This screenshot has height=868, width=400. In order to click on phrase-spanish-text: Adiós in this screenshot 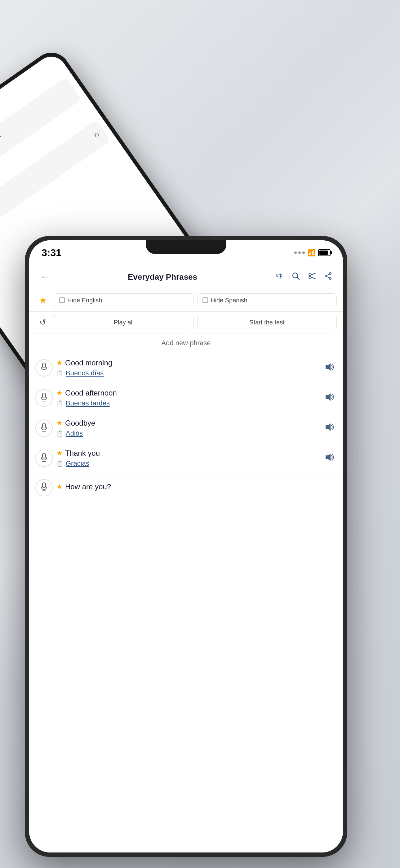, I will do `click(74, 433)`.